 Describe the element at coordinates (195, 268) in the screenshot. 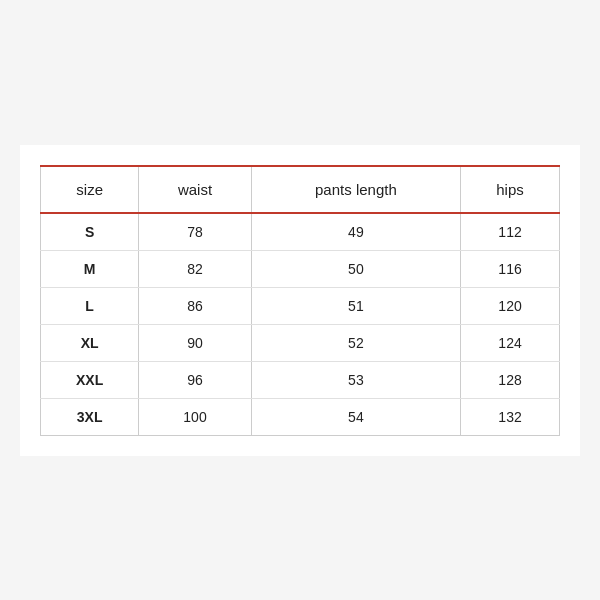

I see `cell-waist: 82` at that location.